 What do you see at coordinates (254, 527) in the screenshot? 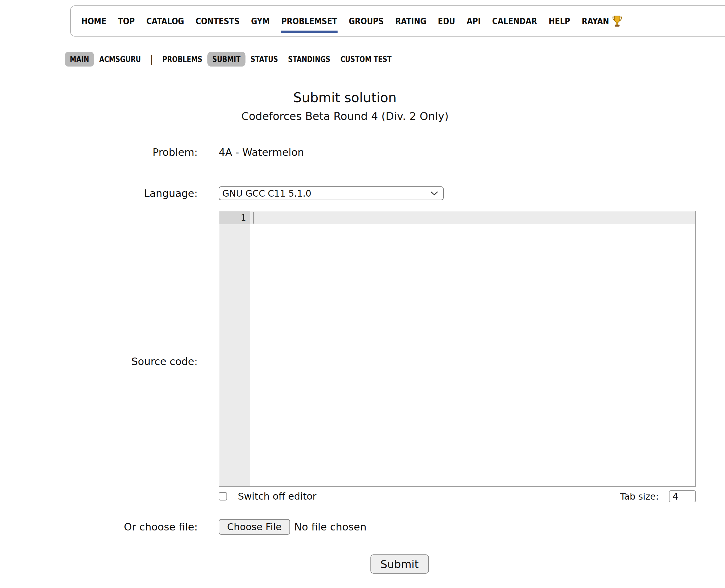
I see `choose-file-button: Choose File` at bounding box center [254, 527].